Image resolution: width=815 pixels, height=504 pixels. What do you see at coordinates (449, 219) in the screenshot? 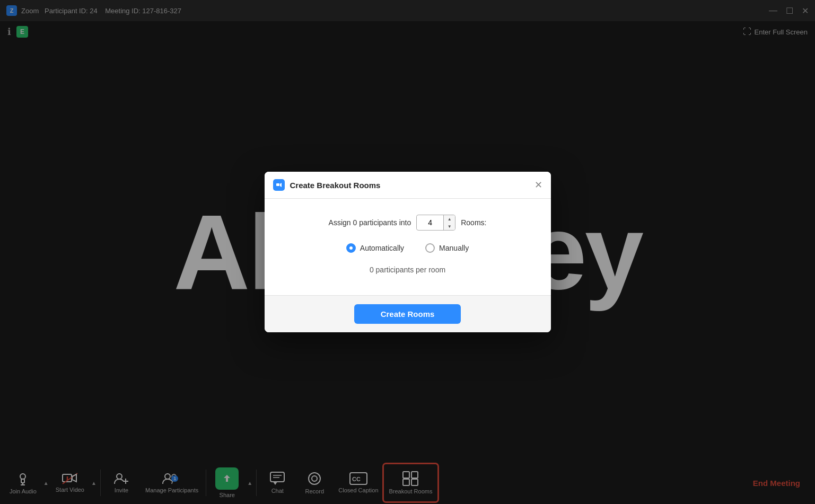
I see `increment-button: ▲` at bounding box center [449, 219].